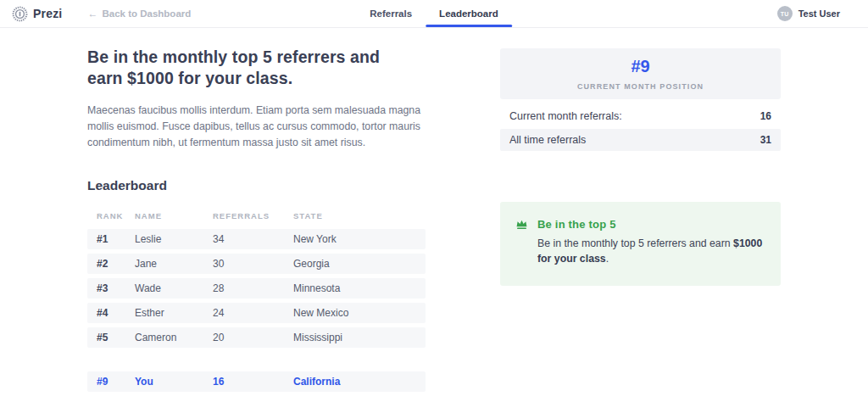 Image resolution: width=868 pixels, height=413 pixels. What do you see at coordinates (111, 313) in the screenshot?
I see `cell-rank: #4` at bounding box center [111, 313].